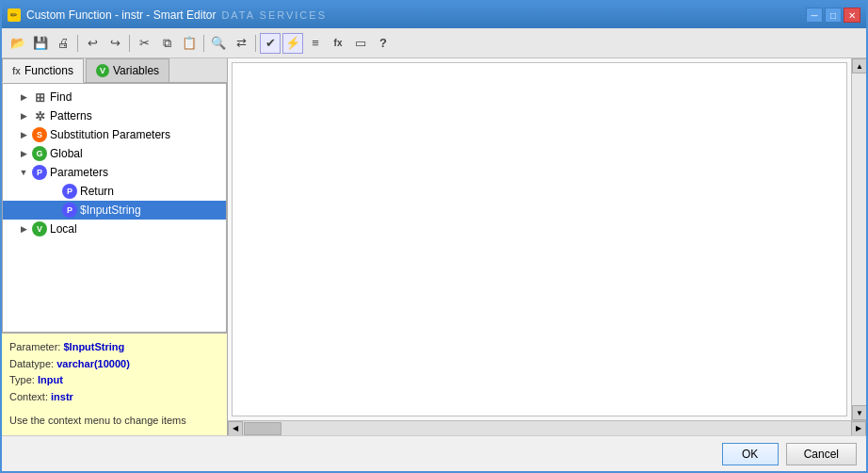 The width and height of the screenshot is (868, 473). What do you see at coordinates (40, 116) in the screenshot?
I see `patterns-icon: ✲` at bounding box center [40, 116].